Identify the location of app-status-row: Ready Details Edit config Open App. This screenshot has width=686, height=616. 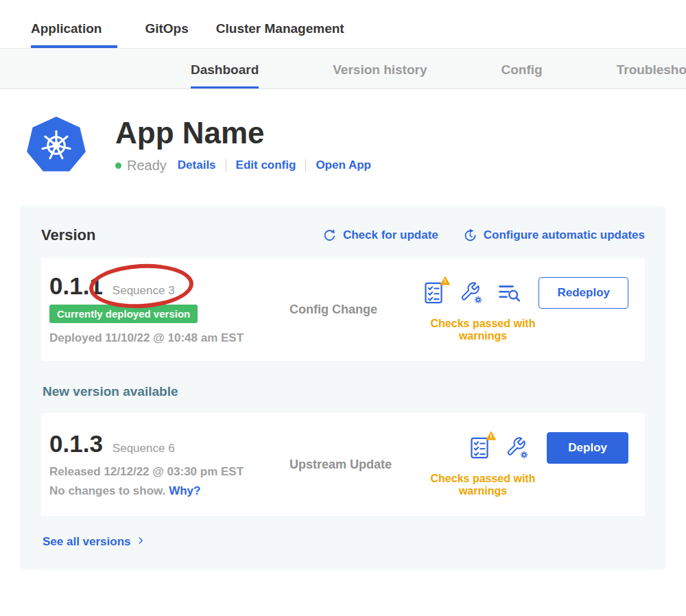
(243, 166).